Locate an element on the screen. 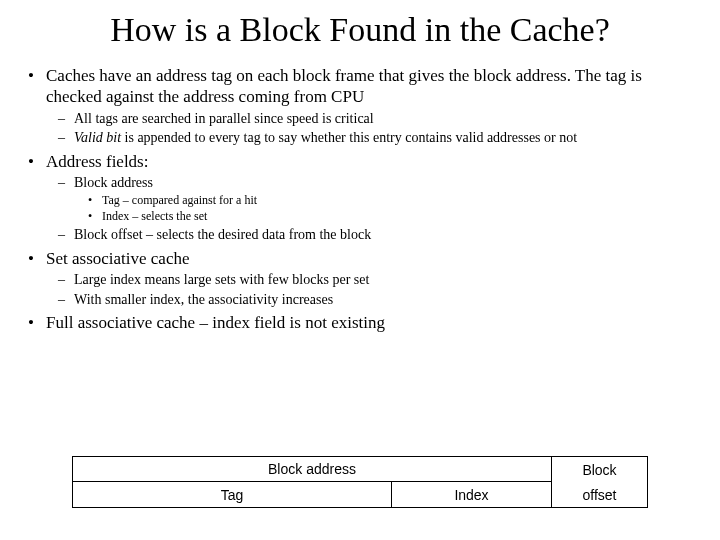  bullet-1-sub-2-rest: is appended to every tag to say whether … is located at coordinates (349, 138).